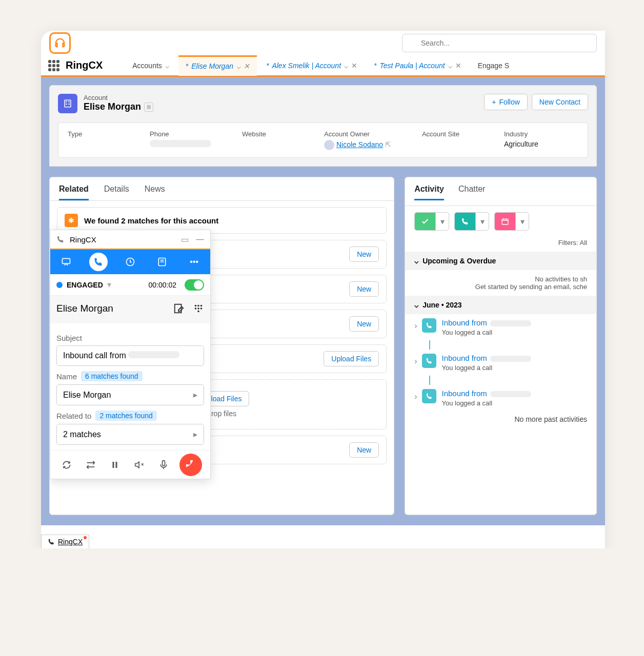 The image size is (644, 656). Describe the element at coordinates (162, 262) in the screenshot. I see `directory-icon` at that location.